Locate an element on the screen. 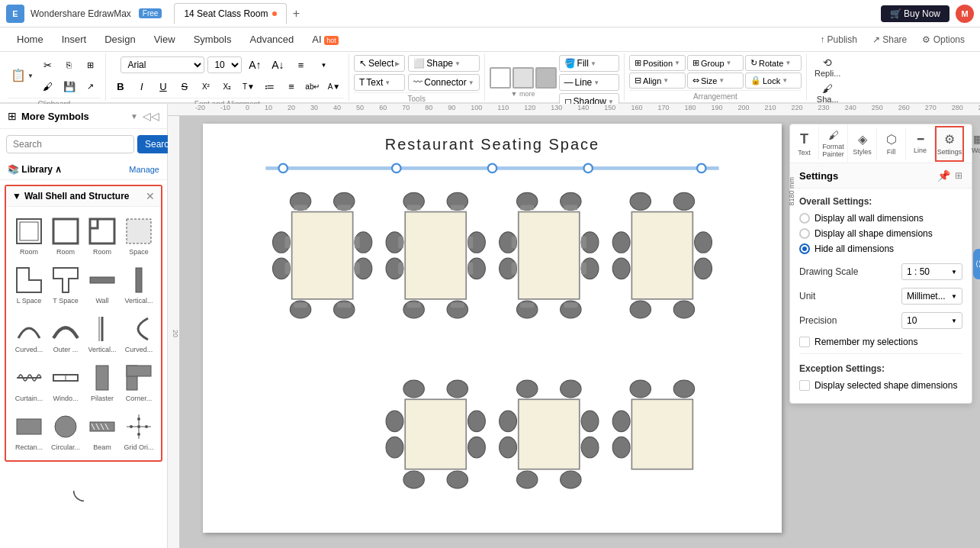 The width and height of the screenshot is (980, 548). menu-home: Home is located at coordinates (31, 40).